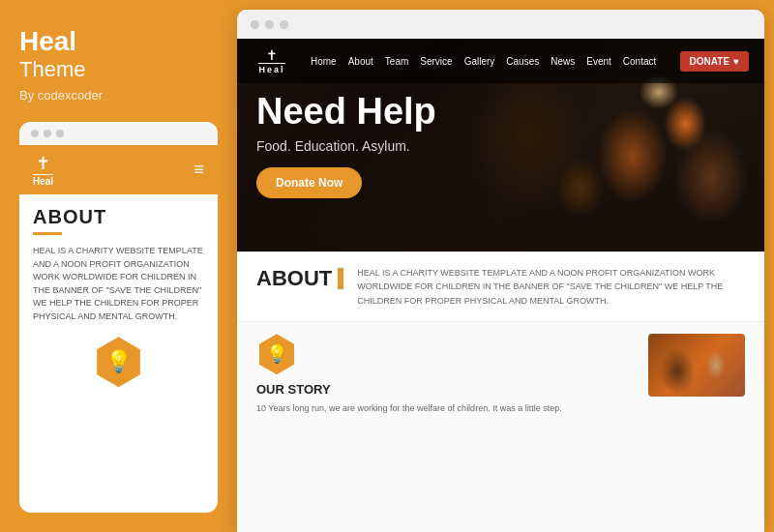  I want to click on heart-icon: ♥, so click(736, 62).